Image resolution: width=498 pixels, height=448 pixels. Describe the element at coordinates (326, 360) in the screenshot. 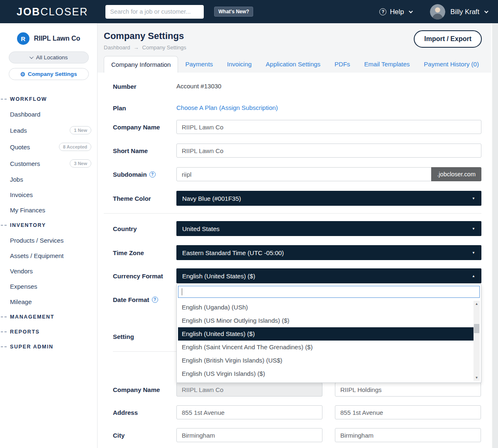

I see `currency-option: English (British Virgin Islands) (US$)` at that location.